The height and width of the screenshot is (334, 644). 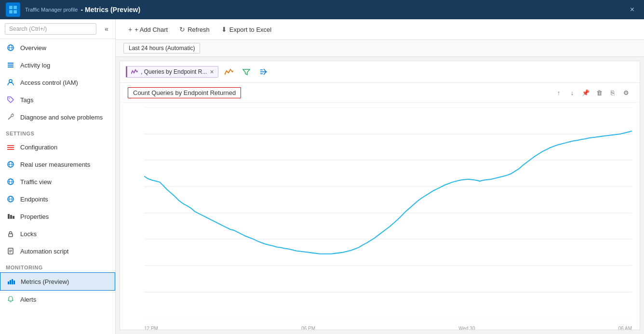 What do you see at coordinates (11, 299) in the screenshot?
I see `bell-icon` at bounding box center [11, 299].